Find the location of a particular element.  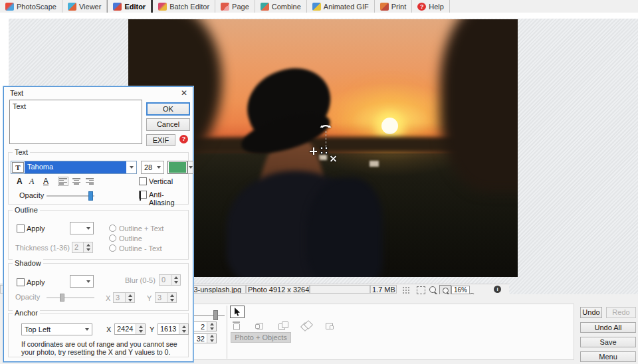

tab-label: Page is located at coordinates (241, 7).